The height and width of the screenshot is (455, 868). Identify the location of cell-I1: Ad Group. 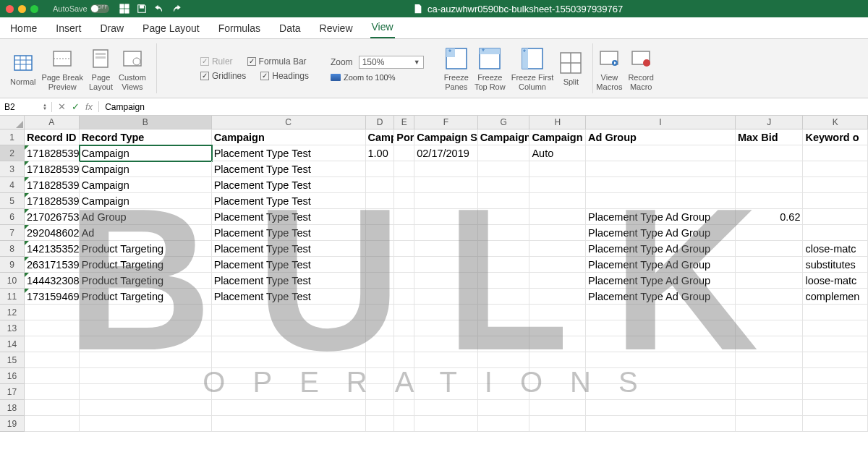
(661, 137).